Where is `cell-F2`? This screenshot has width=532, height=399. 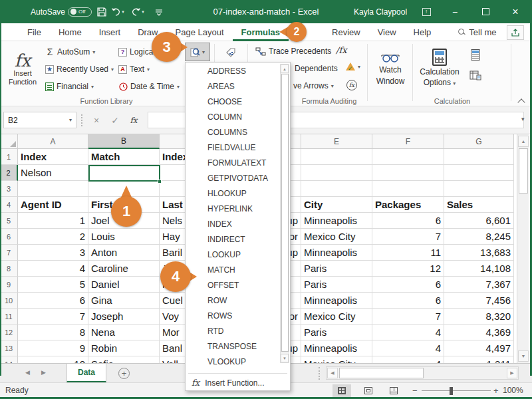
cell-F2 is located at coordinates (408, 173).